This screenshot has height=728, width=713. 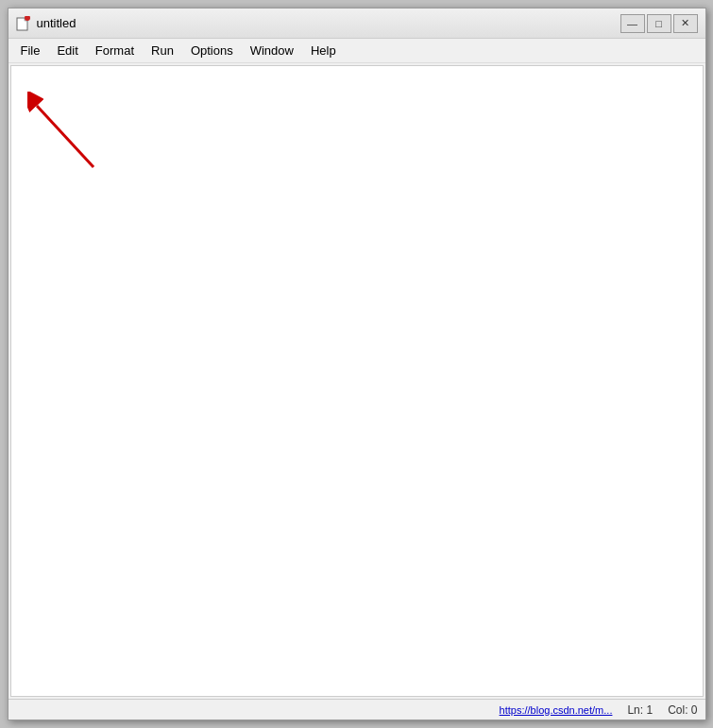 I want to click on menu-window: Window, so click(x=272, y=51).